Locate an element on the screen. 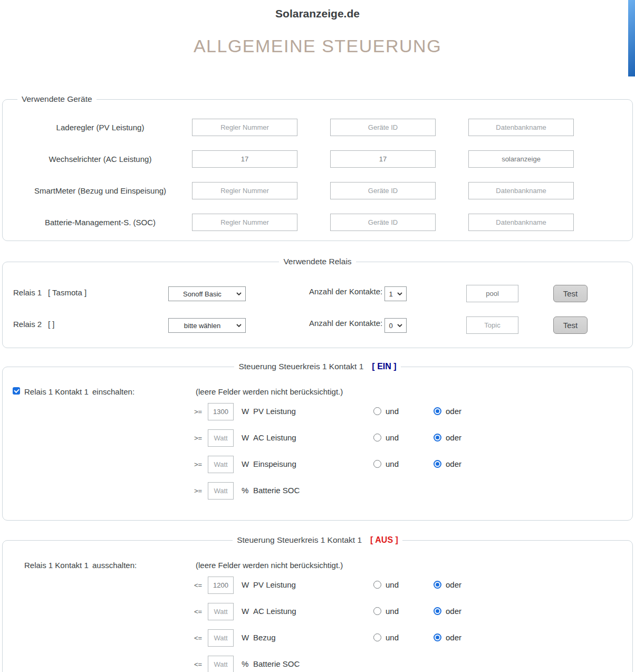 This screenshot has width=635, height=672. aus-state-badge: [ AUS ] is located at coordinates (384, 540).